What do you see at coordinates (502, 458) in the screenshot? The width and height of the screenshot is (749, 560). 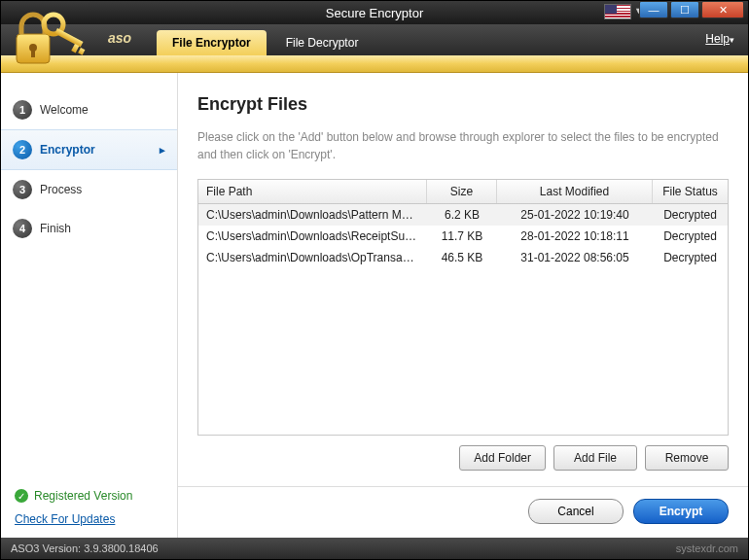 I see `add-folder-button: Add Folder` at bounding box center [502, 458].